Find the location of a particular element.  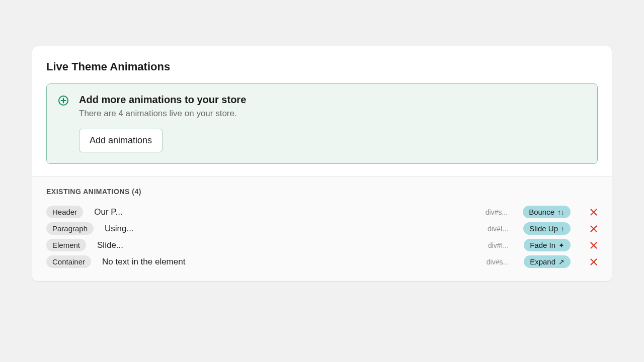

element-type-cell: Header is located at coordinates (64, 212).